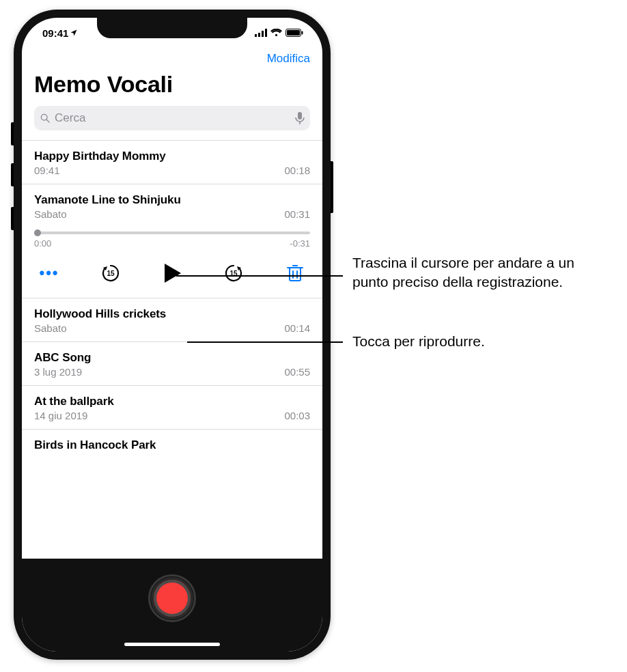 This screenshot has width=627, height=672. I want to click on list-item: Happy Birthday Mommy 09:41 00:18, so click(172, 163).